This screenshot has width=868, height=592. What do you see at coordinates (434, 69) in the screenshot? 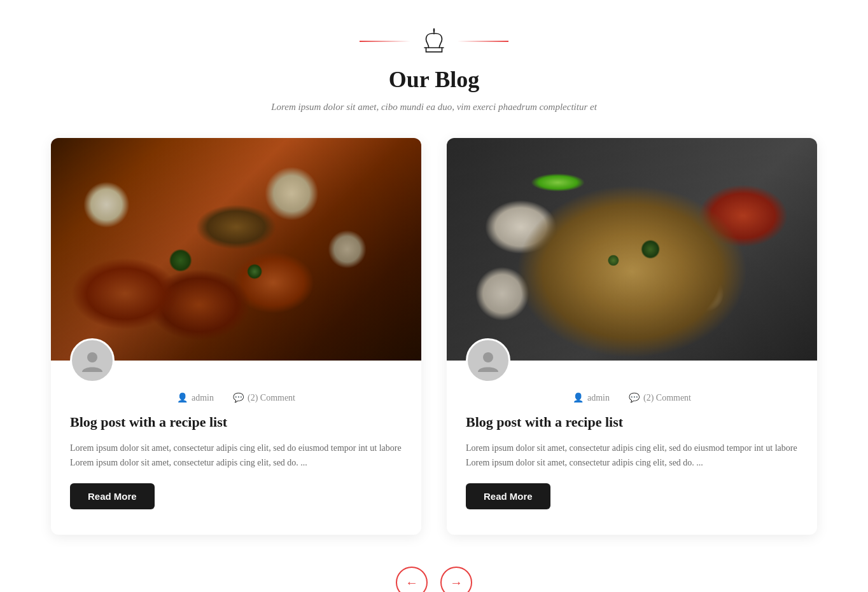
I see `section-header: Our Blog Lorem ipsum dolor sit amet, cib…` at bounding box center [434, 69].